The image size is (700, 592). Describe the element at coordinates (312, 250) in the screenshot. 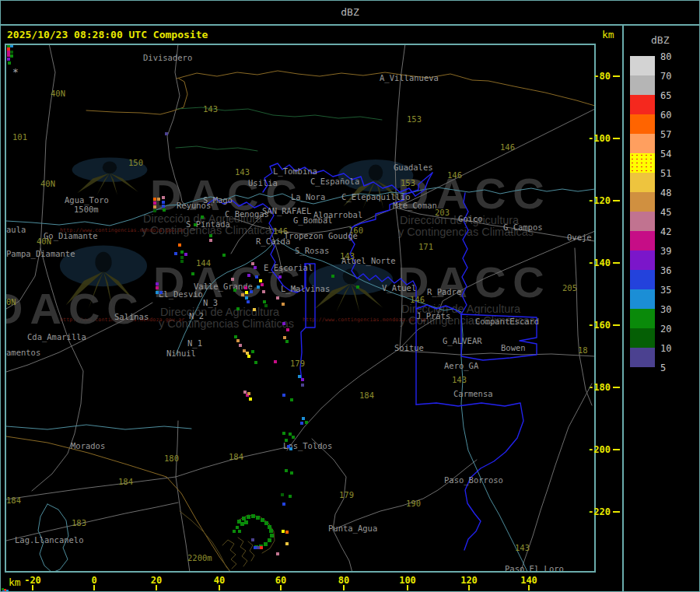

I see `place-label: S_Rosas` at that location.